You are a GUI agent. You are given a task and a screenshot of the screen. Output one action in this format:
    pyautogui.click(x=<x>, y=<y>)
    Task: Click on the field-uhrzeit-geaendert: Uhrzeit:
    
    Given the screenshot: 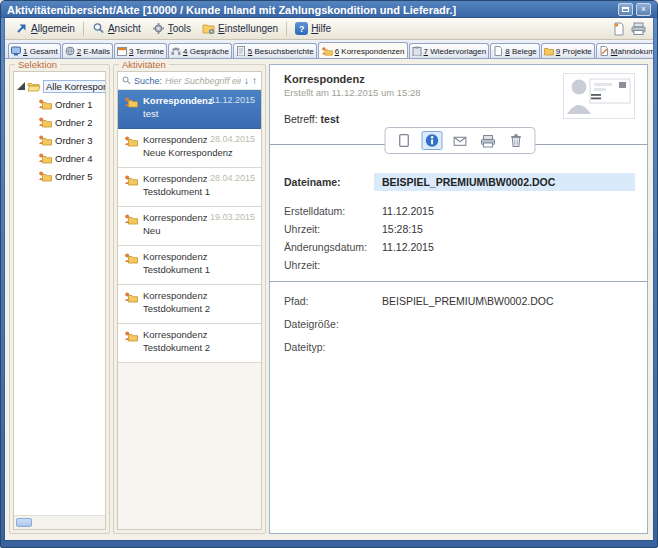 What is the action you would take?
    pyautogui.click(x=460, y=265)
    